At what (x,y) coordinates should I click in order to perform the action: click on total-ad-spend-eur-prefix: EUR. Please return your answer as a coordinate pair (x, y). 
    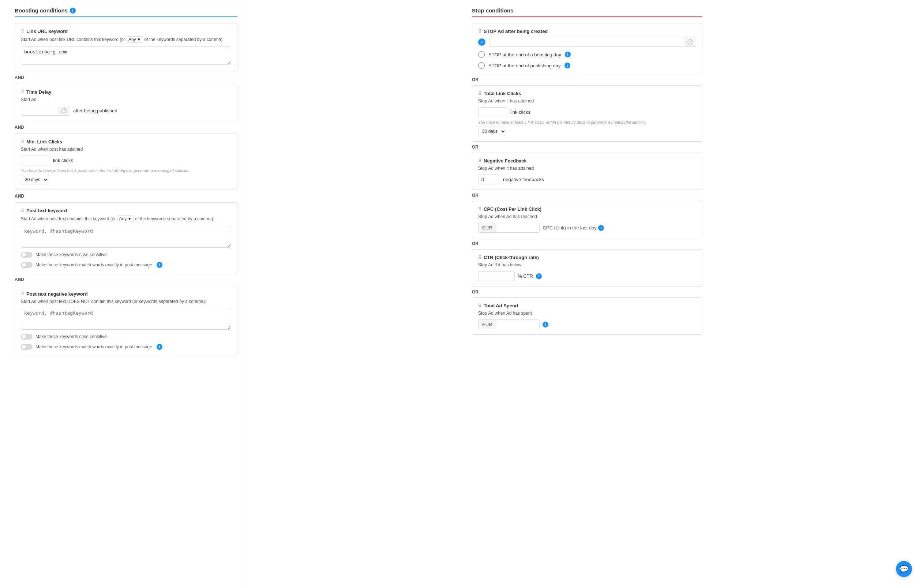
    Looking at the image, I should click on (487, 324).